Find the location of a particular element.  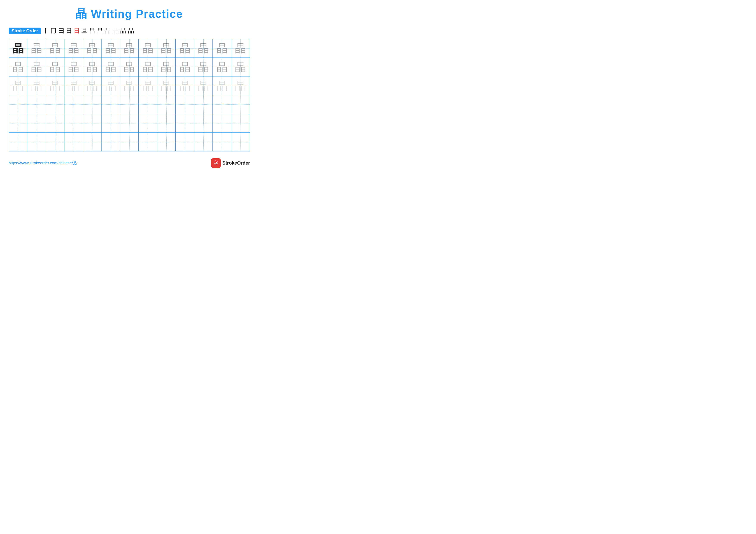

grid-cell-r2c13: 晶 is located at coordinates (240, 67).